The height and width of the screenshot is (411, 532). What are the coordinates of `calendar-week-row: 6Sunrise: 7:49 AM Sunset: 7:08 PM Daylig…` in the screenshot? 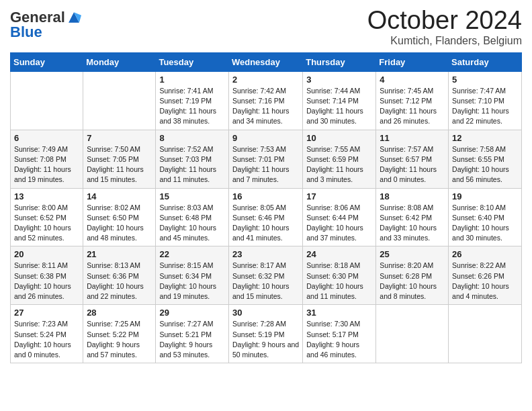 It's located at (266, 158).